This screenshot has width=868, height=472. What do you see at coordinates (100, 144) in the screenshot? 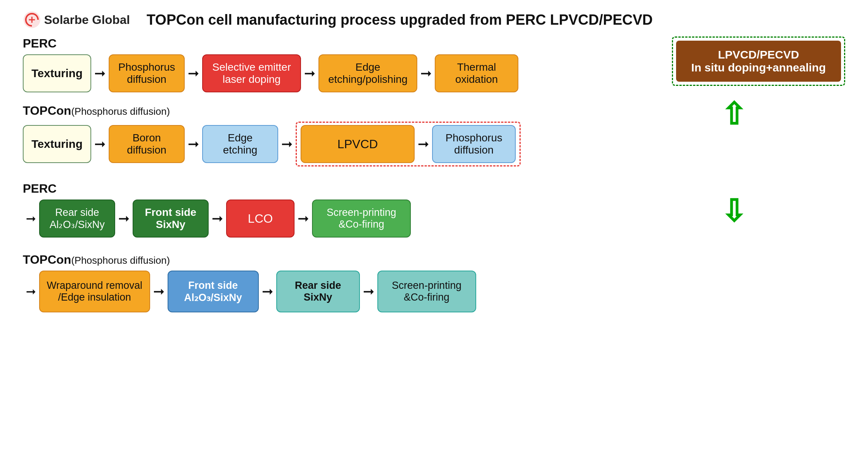
I see `arrow-t1: ➞` at bounding box center [100, 144].